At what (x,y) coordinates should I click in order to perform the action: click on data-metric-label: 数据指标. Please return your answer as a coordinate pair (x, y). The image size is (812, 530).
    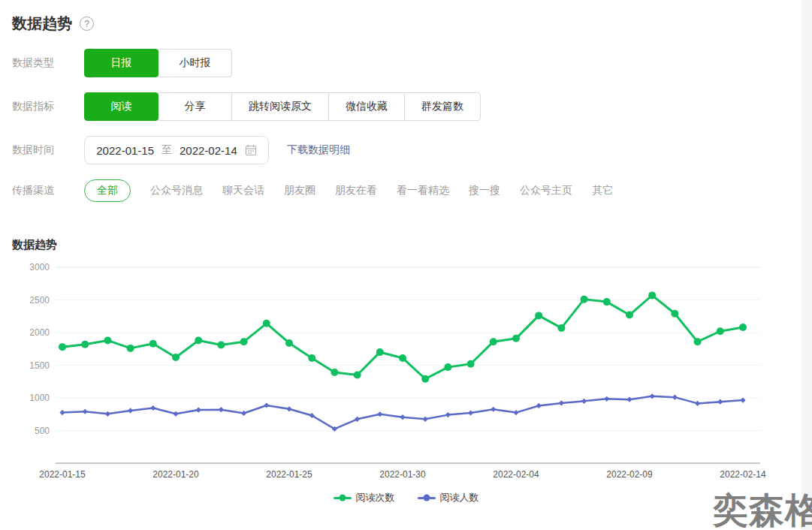
    Looking at the image, I should click on (48, 107).